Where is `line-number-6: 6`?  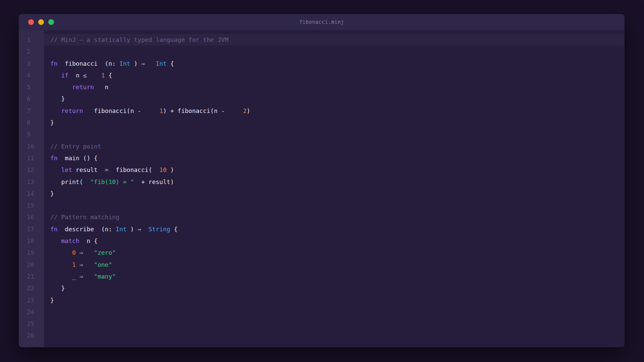
line-number-6: 6 is located at coordinates (36, 99).